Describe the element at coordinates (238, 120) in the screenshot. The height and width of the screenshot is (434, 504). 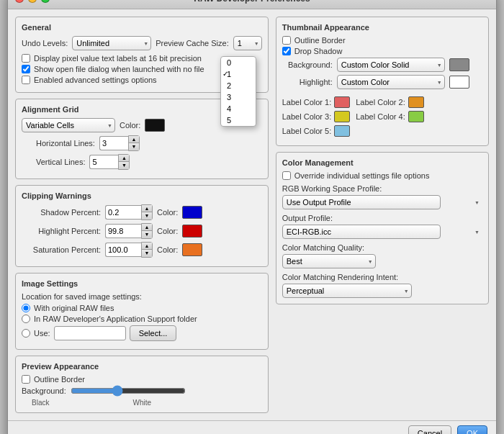
I see `dropdown-item-5: 5` at that location.